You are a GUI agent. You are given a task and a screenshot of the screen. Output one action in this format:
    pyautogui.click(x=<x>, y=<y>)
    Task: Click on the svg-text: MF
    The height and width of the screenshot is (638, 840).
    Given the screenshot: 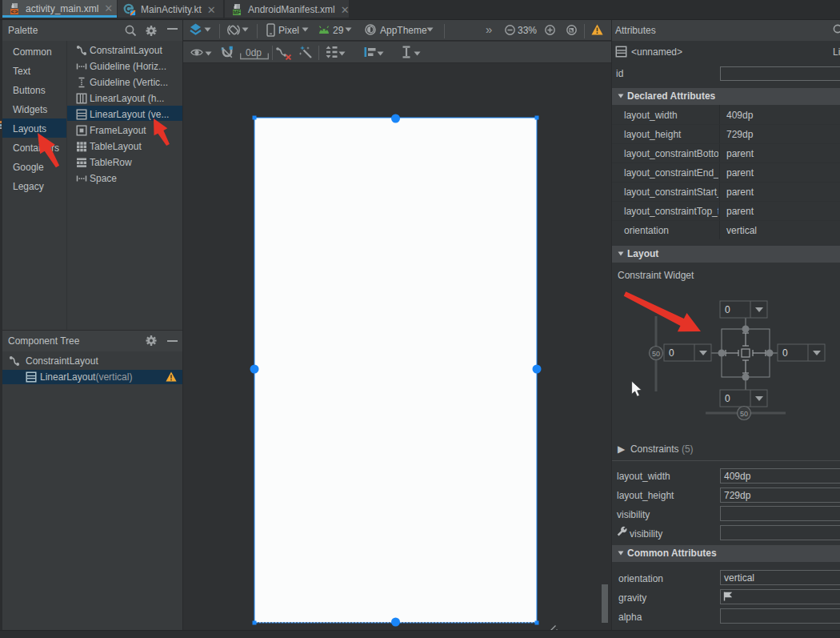 What is the action you would take?
    pyautogui.click(x=237, y=13)
    